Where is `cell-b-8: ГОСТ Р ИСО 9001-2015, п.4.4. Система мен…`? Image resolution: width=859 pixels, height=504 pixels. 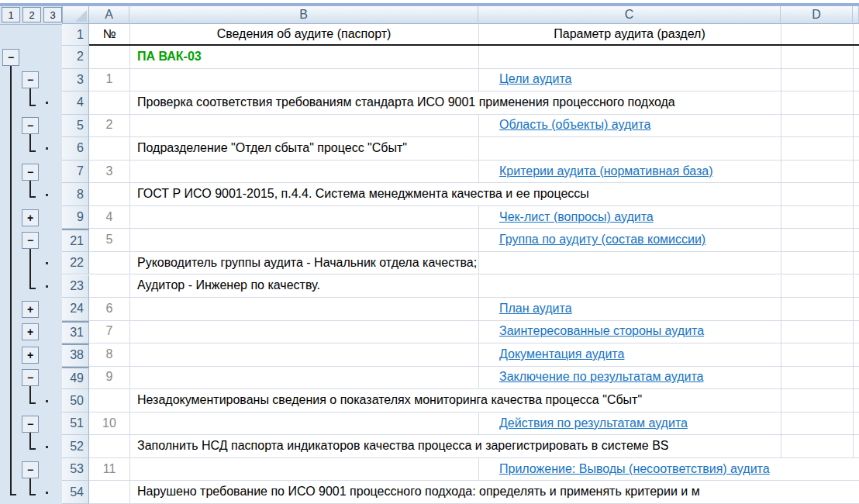 cell-b-8: ГОСТ Р ИСО 9001-2015, п.4.4. Система мен… is located at coordinates (363, 194).